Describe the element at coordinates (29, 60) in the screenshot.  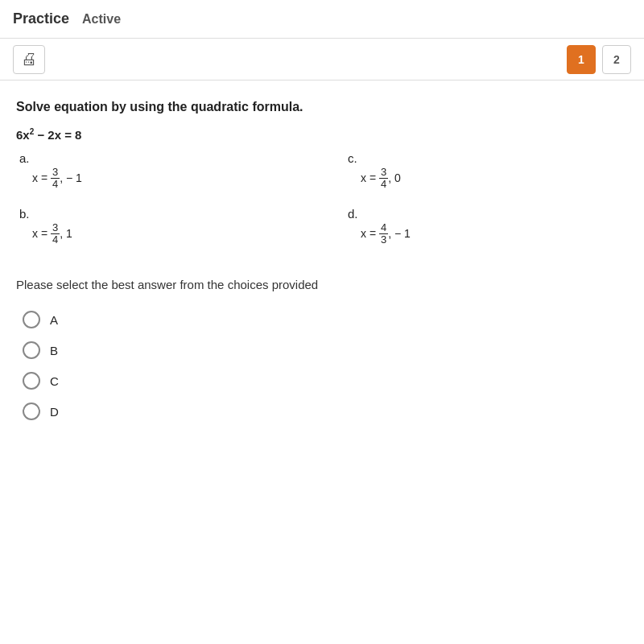
I see `print-icon: 🖨` at that location.